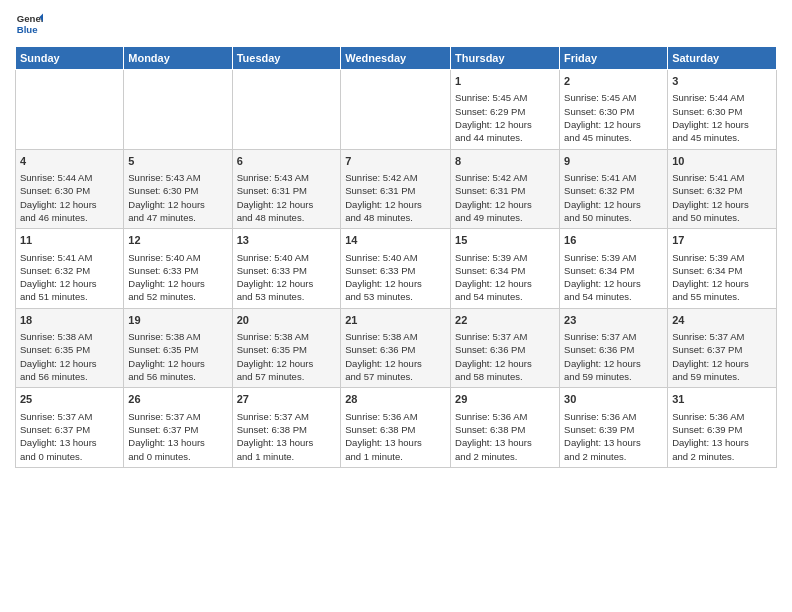 The height and width of the screenshot is (612, 792). I want to click on day-info: Sunrise: 5:45 AM Sunset: 6:30 PM Dayligh…, so click(614, 118).